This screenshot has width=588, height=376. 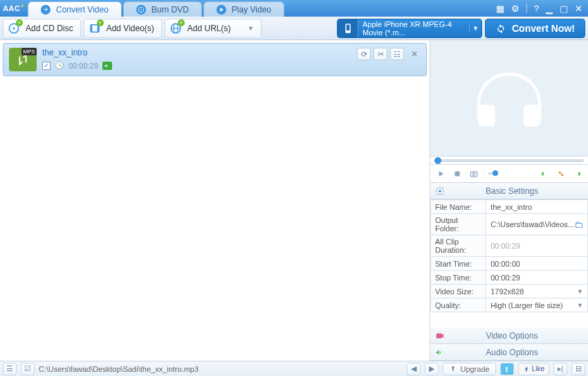 What do you see at coordinates (77, 53) in the screenshot?
I see `file-name-label: the_xx_intro` at bounding box center [77, 53].